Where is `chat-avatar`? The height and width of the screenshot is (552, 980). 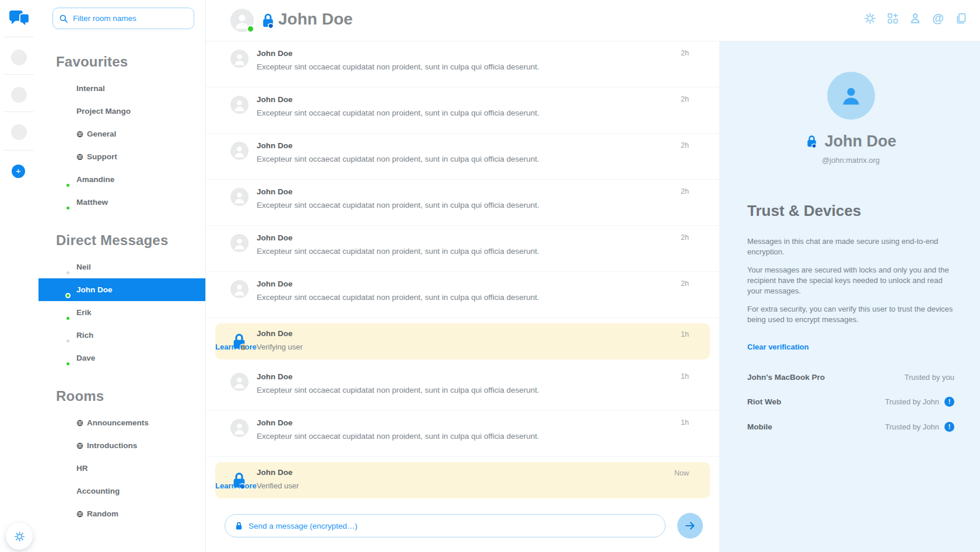 chat-avatar is located at coordinates (242, 20).